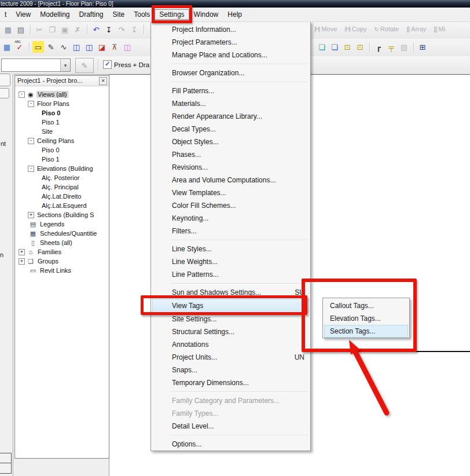 The image size is (470, 476). Describe the element at coordinates (322, 47) in the screenshot. I see `join-geometry-icon: ❏` at that location.